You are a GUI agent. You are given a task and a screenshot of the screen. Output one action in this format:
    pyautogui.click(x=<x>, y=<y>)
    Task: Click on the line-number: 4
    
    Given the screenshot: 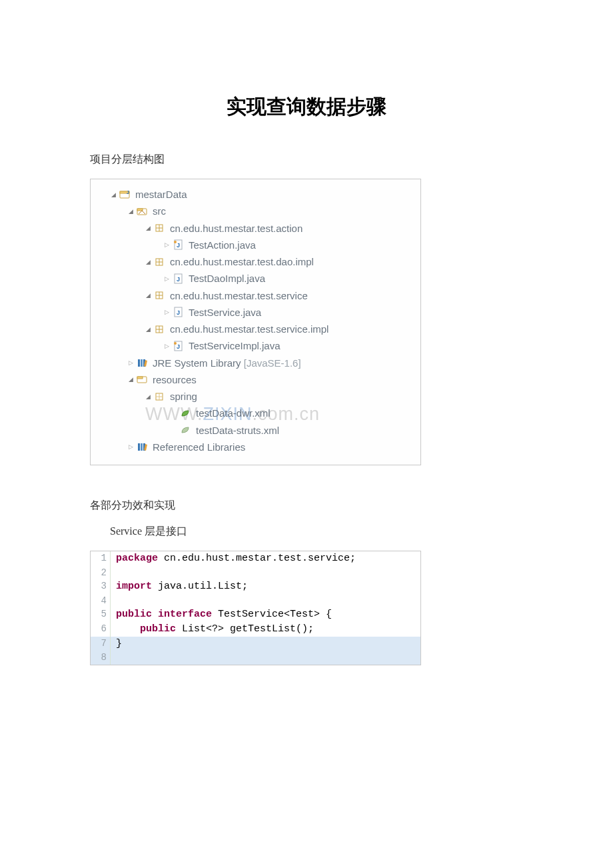 What is the action you would take?
    pyautogui.click(x=101, y=601)
    